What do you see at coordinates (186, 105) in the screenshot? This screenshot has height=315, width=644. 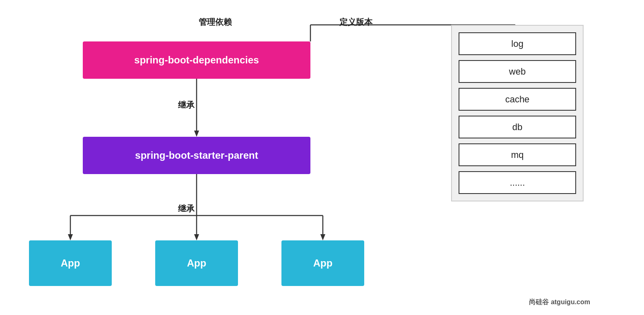 I see `inherit1-label: 继承` at bounding box center [186, 105].